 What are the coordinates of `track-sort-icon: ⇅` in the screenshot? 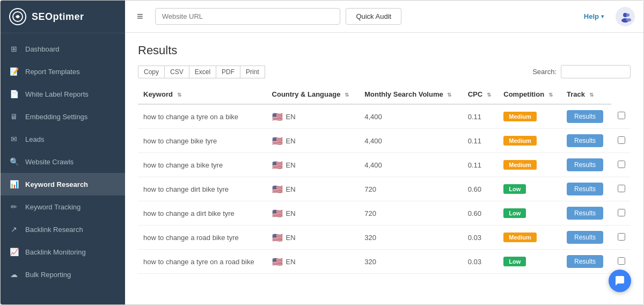 It's located at (591, 95).